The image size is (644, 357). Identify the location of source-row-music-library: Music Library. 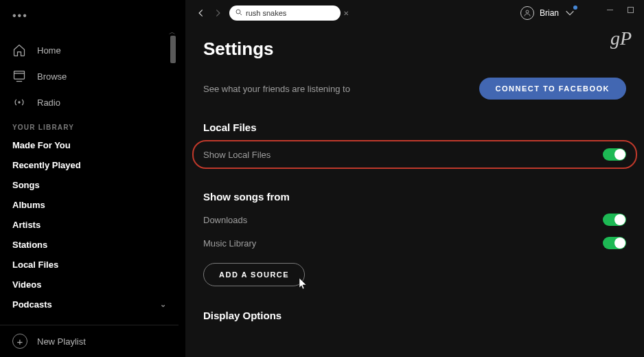
(415, 243).